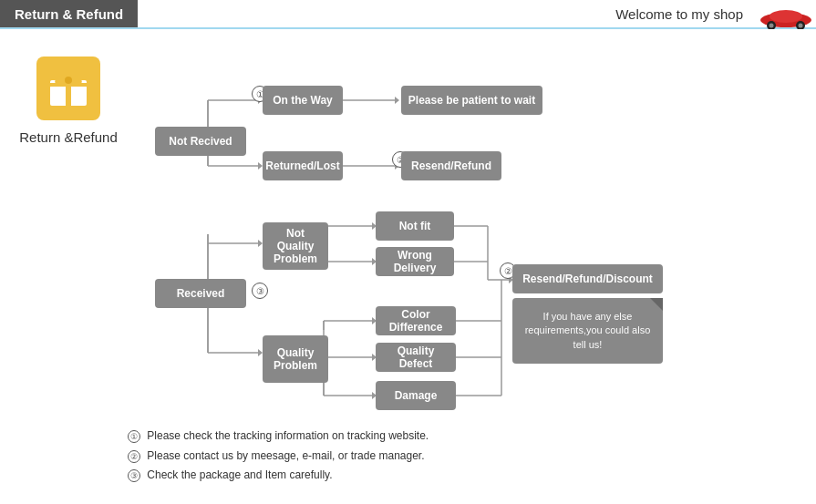 This screenshot has width=816, height=504. What do you see at coordinates (416, 321) in the screenshot?
I see `node-color-difference: Color Difference` at bounding box center [416, 321].